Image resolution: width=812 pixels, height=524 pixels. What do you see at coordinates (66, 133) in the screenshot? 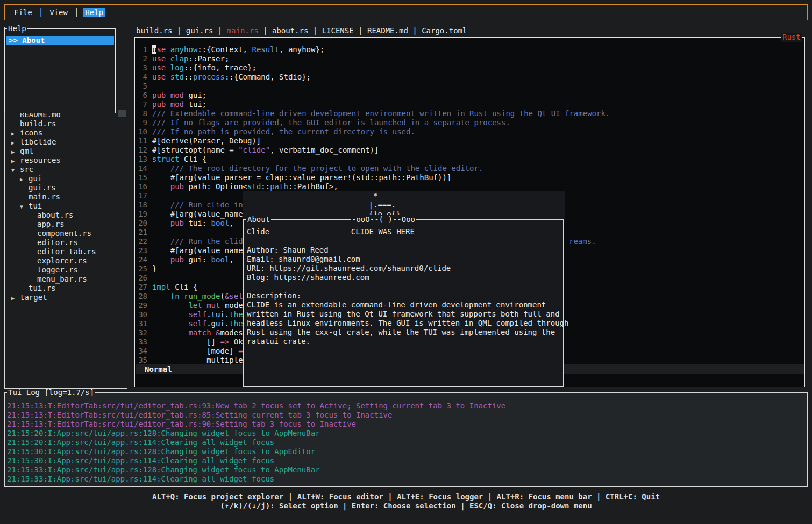
I see `tree-item-icons: ▶icons` at bounding box center [66, 133].